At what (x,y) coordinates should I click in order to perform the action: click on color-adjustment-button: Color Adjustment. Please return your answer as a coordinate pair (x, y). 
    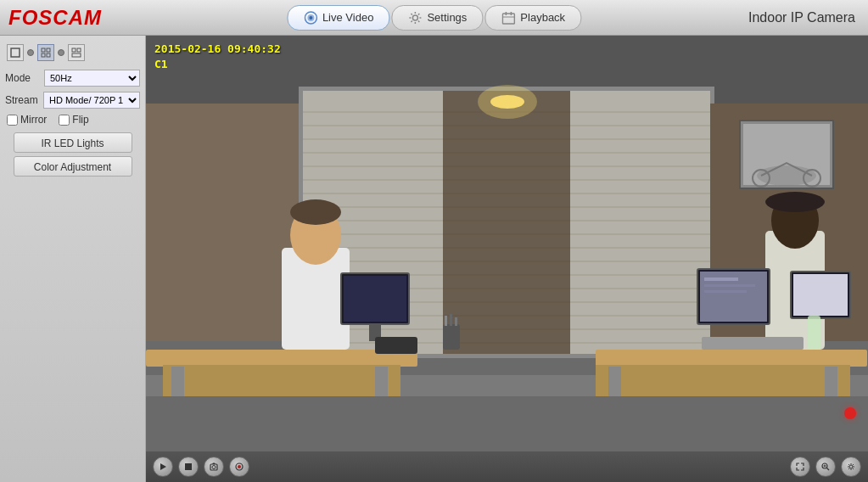
    Looking at the image, I should click on (73, 166).